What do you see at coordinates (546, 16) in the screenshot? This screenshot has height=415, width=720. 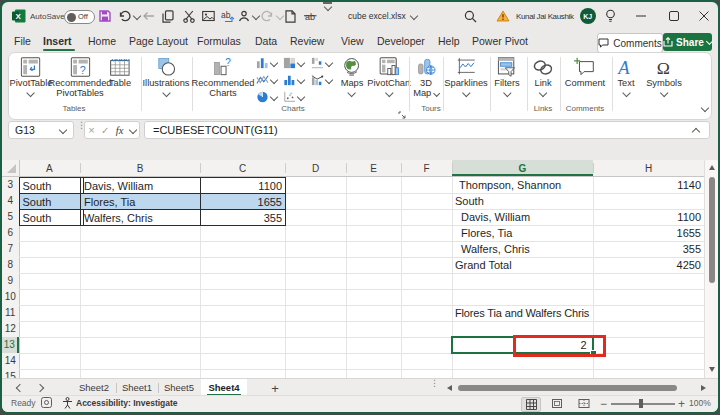 I see `account-area: Kunal Jai Kaushik KJ` at bounding box center [546, 16].